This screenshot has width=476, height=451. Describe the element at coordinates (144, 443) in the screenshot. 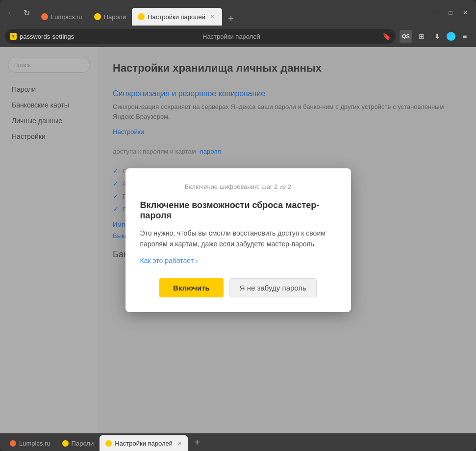

I see `bottom-tab-settings: Настройки паролей ✕` at that location.